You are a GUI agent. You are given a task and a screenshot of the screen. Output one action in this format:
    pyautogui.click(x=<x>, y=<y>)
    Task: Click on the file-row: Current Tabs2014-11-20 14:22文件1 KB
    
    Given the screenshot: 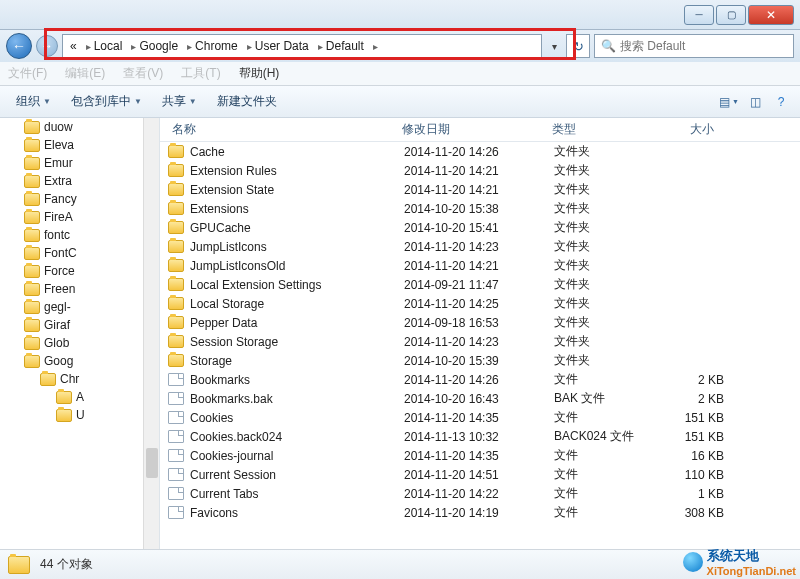 What is the action you would take?
    pyautogui.click(x=480, y=494)
    